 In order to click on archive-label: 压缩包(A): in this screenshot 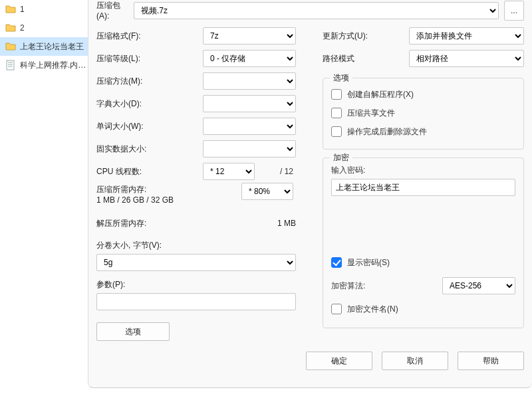, I will do `click(112, 11)`.